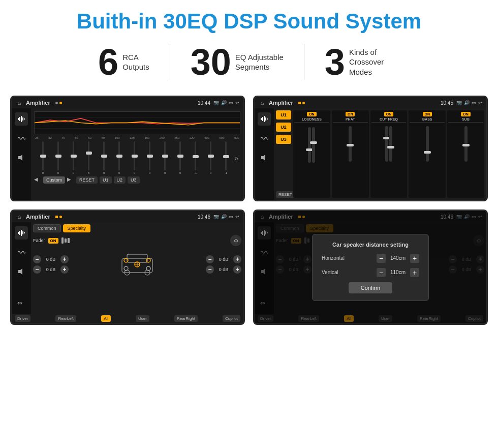  What do you see at coordinates (124, 62) in the screenshot?
I see `stat-rca: 6 RCAOutputs` at bounding box center [124, 62].